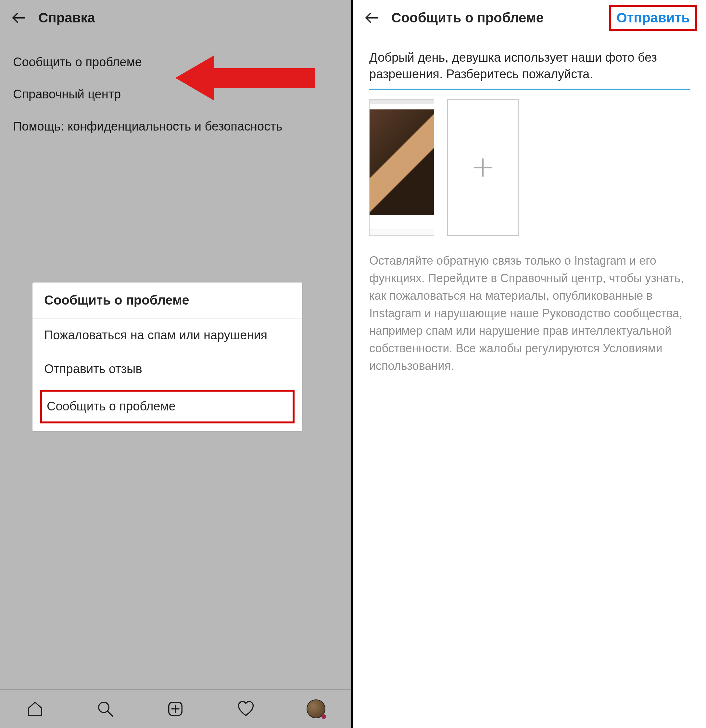 The image size is (706, 728). I want to click on page-title: Сообщить о проблеме, so click(500, 18).